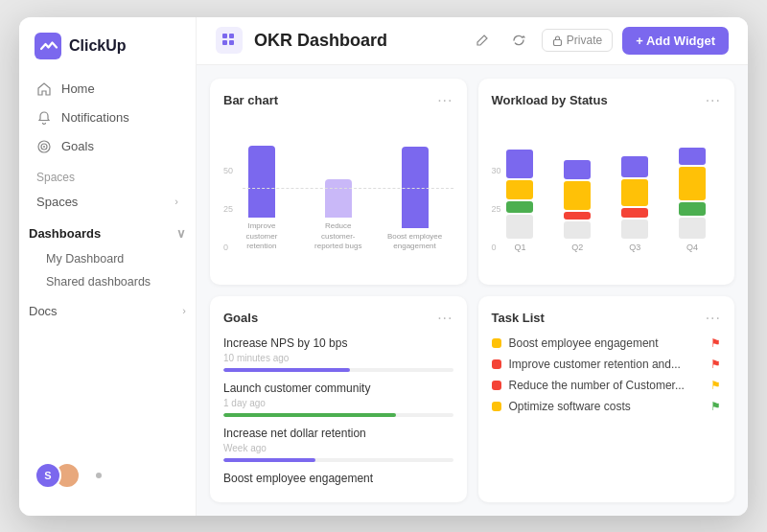 The width and height of the screenshot is (767, 532). I want to click on nav-items: Home Notifications Goals, so click(107, 118).